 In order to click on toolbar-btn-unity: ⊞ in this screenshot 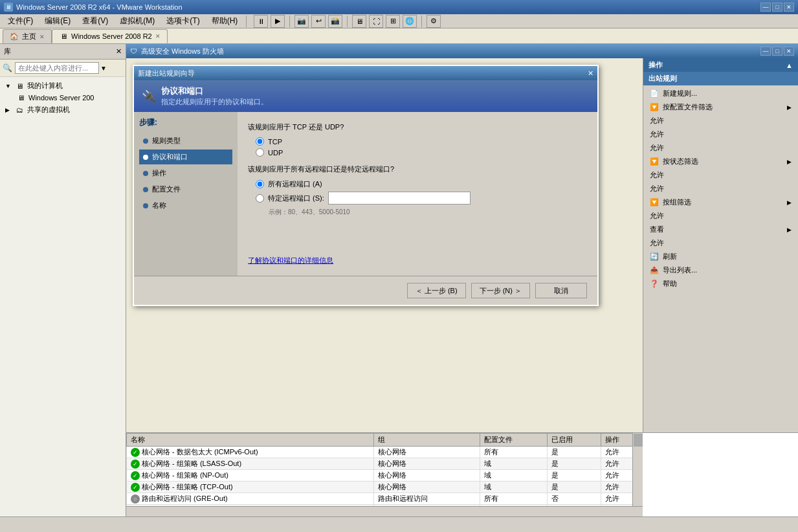, I will do `click(393, 21)`.